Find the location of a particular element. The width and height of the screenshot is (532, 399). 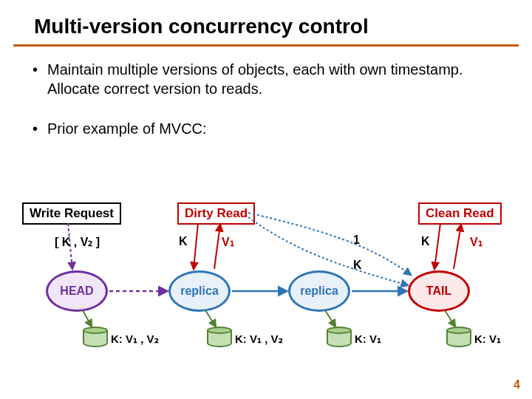

clean-read-box: Clean Read is located at coordinates (460, 214).